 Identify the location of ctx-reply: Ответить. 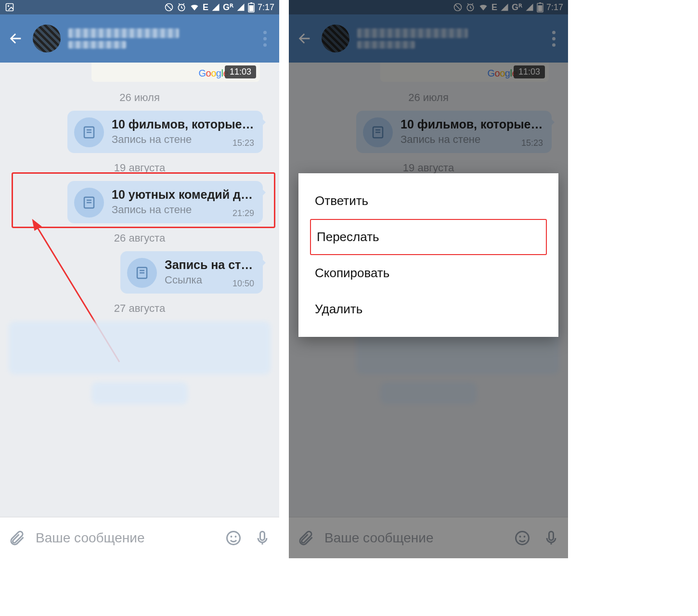
(428, 201).